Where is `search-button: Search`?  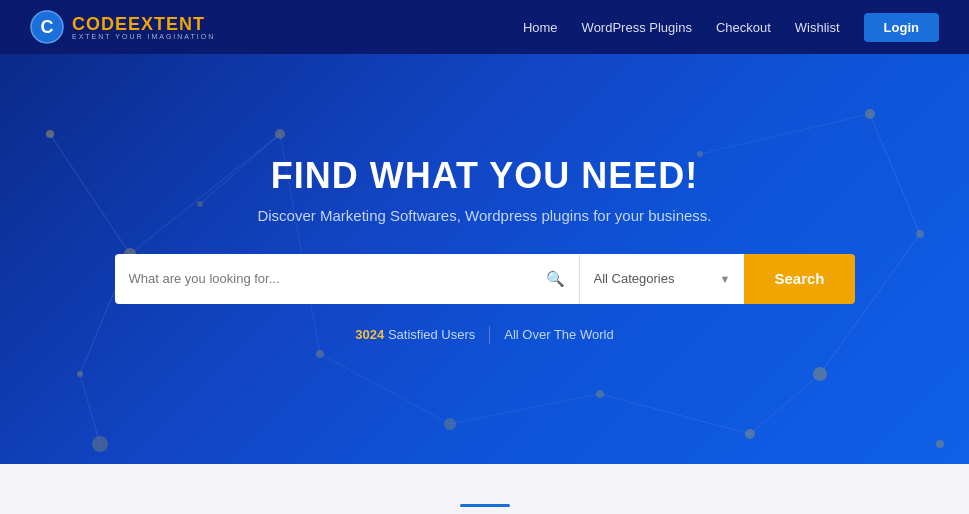 search-button: Search is located at coordinates (799, 279).